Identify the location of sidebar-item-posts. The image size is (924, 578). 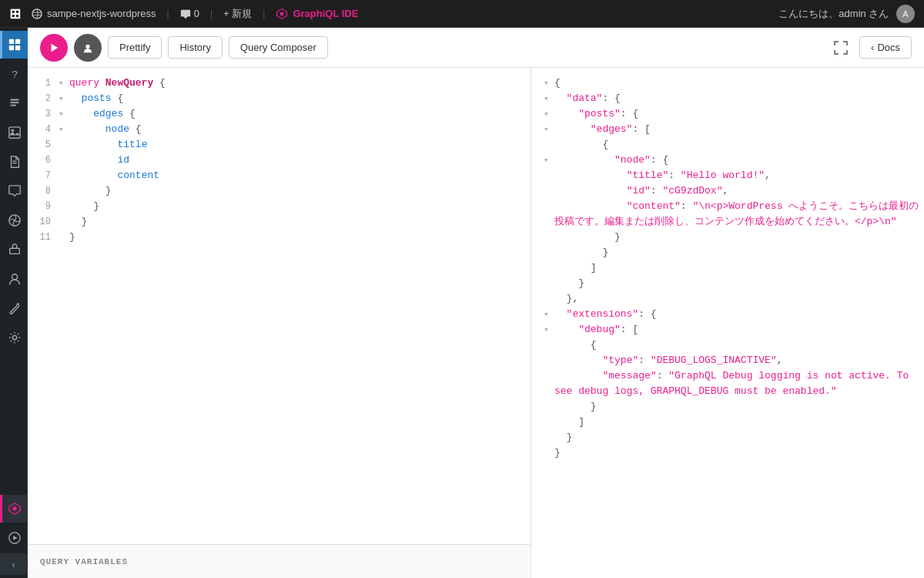
(14, 103).